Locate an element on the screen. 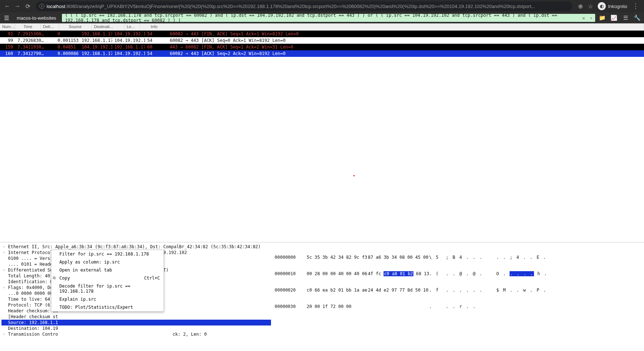 The height and width of the screenshot is (351, 644). reload-icon: ⟳ is located at coordinates (28, 6).